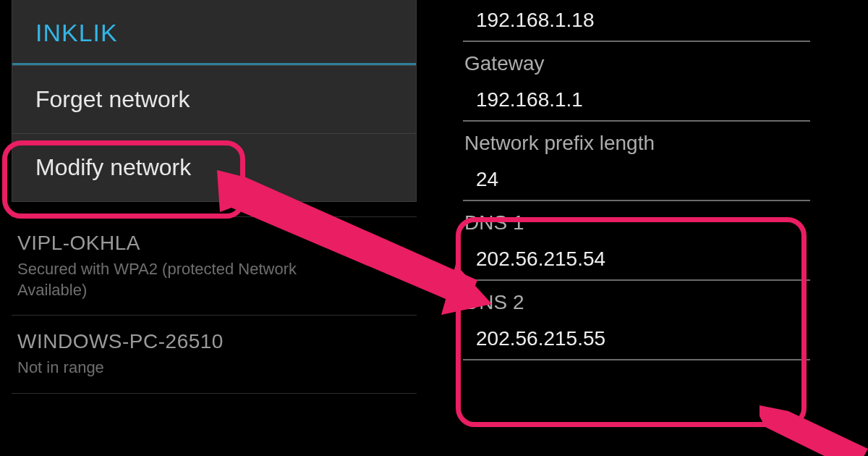  I want to click on field-dns2: DNS 2 202.56.215.55, so click(658, 326).